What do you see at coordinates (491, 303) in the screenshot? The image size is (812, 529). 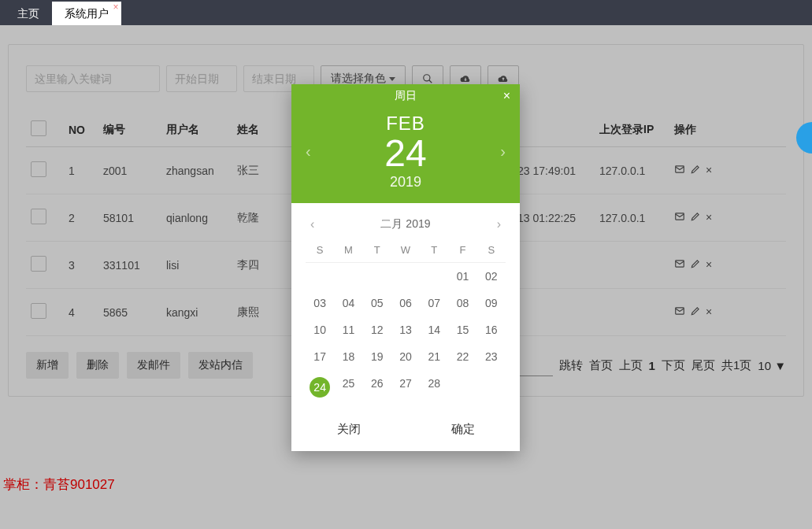 I see `calendar-day: 09` at bounding box center [491, 303].